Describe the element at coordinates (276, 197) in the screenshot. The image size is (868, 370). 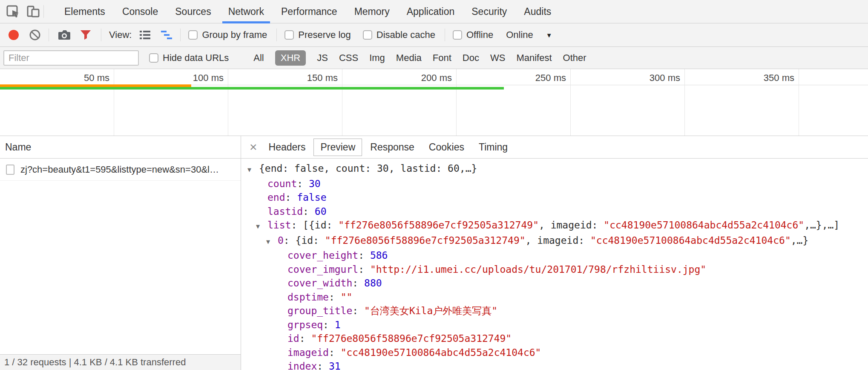
I see `token-key: end` at that location.